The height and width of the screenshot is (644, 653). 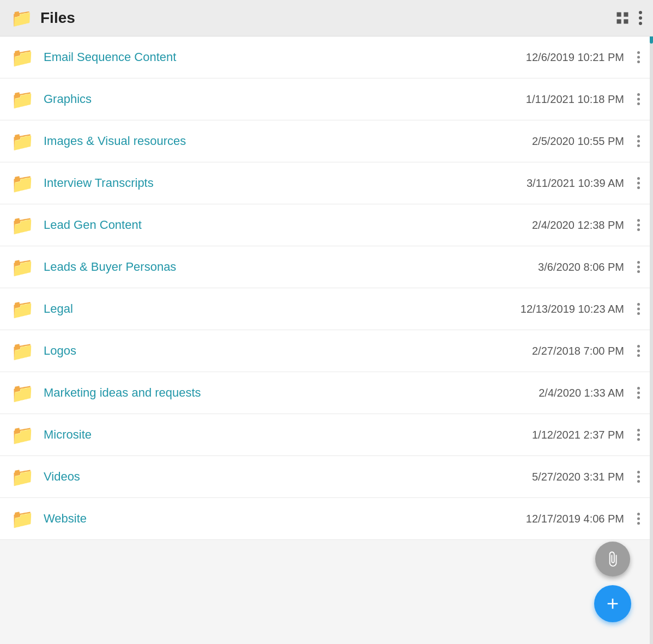 I want to click on file-row: 📁 Videos 5/27/2020 3:31 PM, so click(x=326, y=477).